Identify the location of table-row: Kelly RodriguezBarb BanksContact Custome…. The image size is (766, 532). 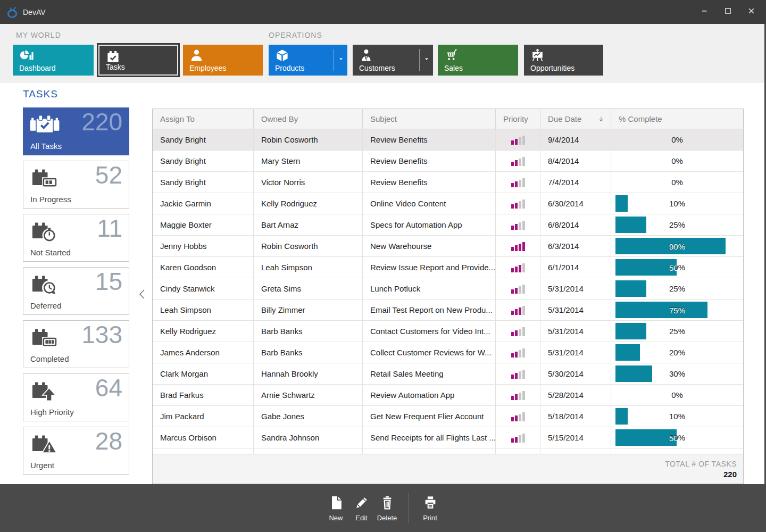
(448, 331).